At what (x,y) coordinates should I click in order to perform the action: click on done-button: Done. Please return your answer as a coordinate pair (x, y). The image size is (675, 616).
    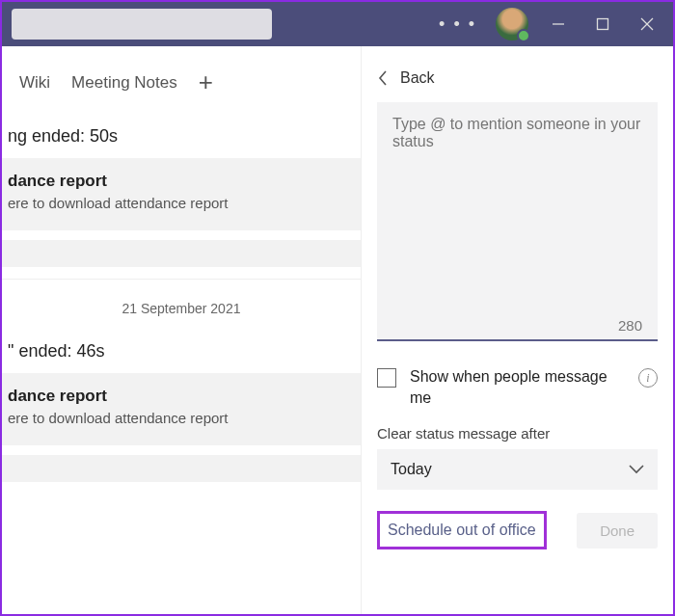
    Looking at the image, I should click on (617, 530).